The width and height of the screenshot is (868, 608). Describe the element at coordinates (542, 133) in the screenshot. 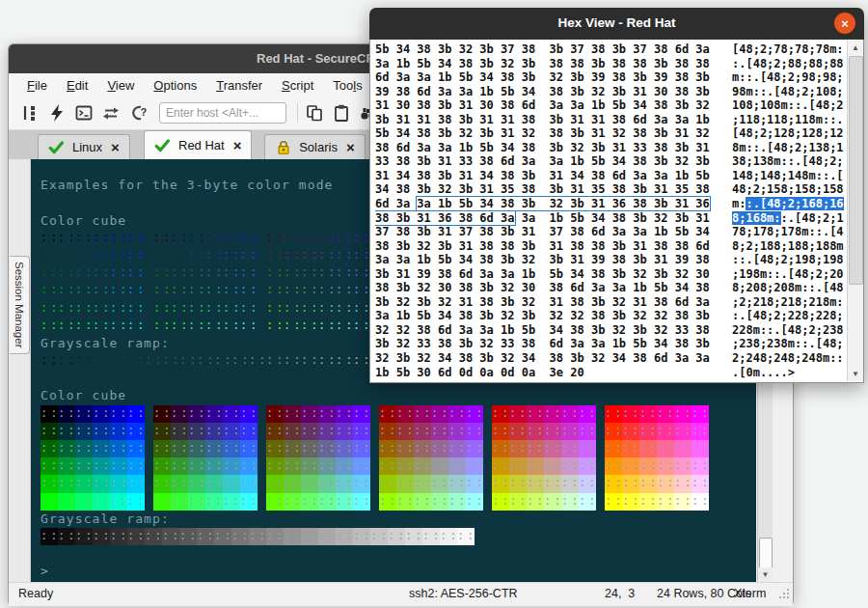

I see `hex-bytes: 5b 34 38 3b 32 3b 31 32 38 3b 31 32 38 3…` at that location.